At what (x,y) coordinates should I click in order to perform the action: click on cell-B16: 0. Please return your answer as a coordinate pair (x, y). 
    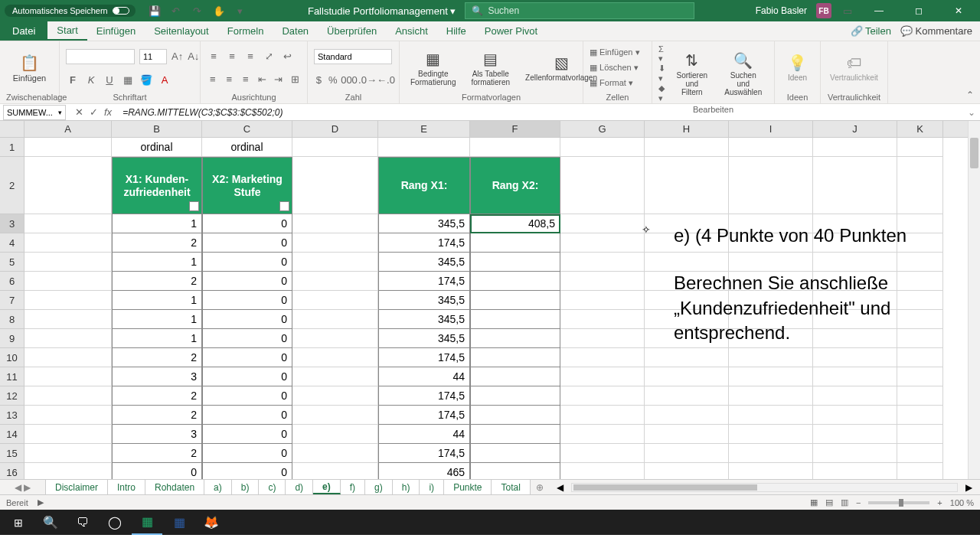
    Looking at the image, I should click on (157, 471).